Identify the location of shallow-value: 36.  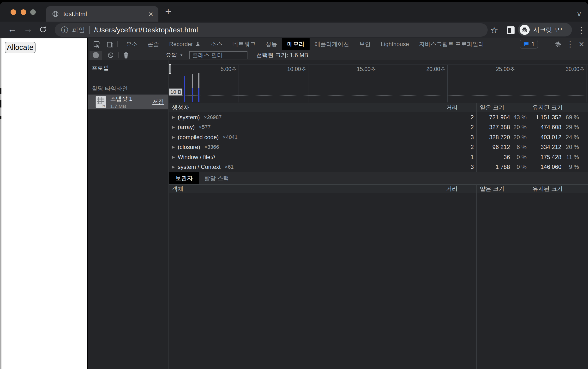
(507, 157).